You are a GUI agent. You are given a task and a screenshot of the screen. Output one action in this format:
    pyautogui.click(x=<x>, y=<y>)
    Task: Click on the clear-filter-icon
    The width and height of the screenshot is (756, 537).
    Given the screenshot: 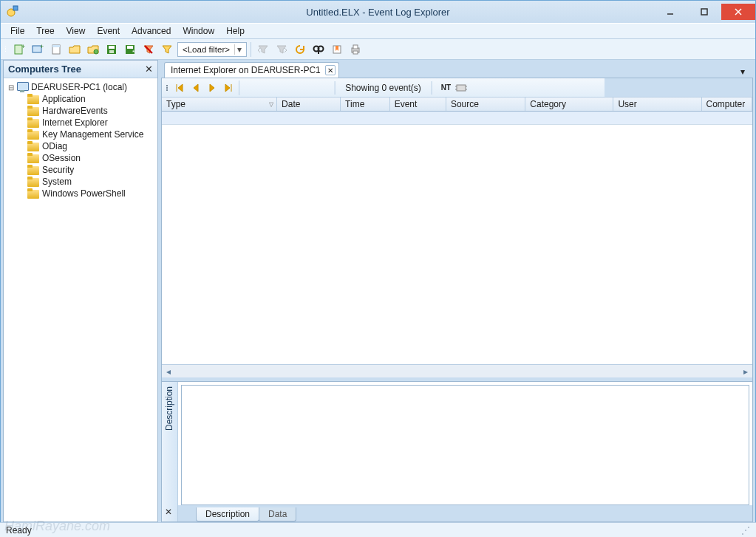 What is the action you would take?
    pyautogui.click(x=149, y=49)
    